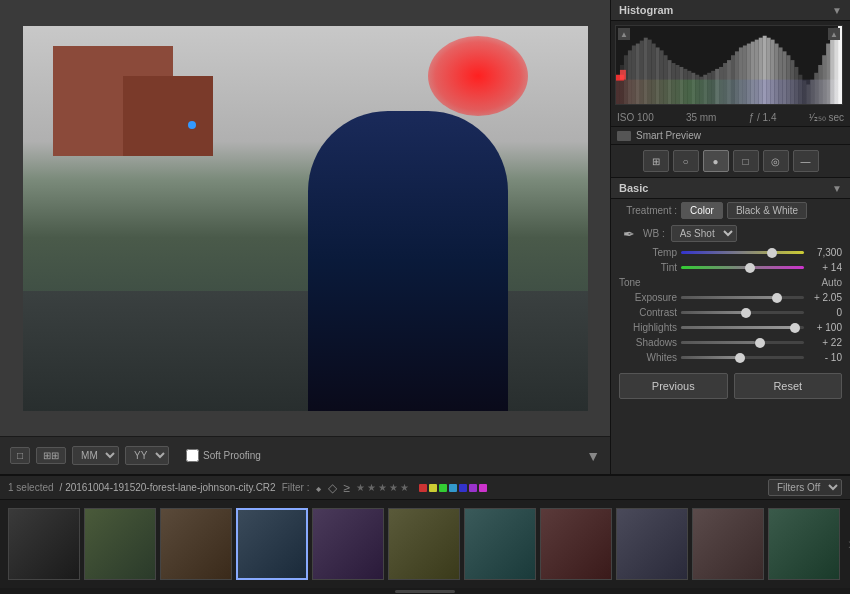  Describe the element at coordinates (318, 488) in the screenshot. I see `filter-icon-1: ⬥` at that location.